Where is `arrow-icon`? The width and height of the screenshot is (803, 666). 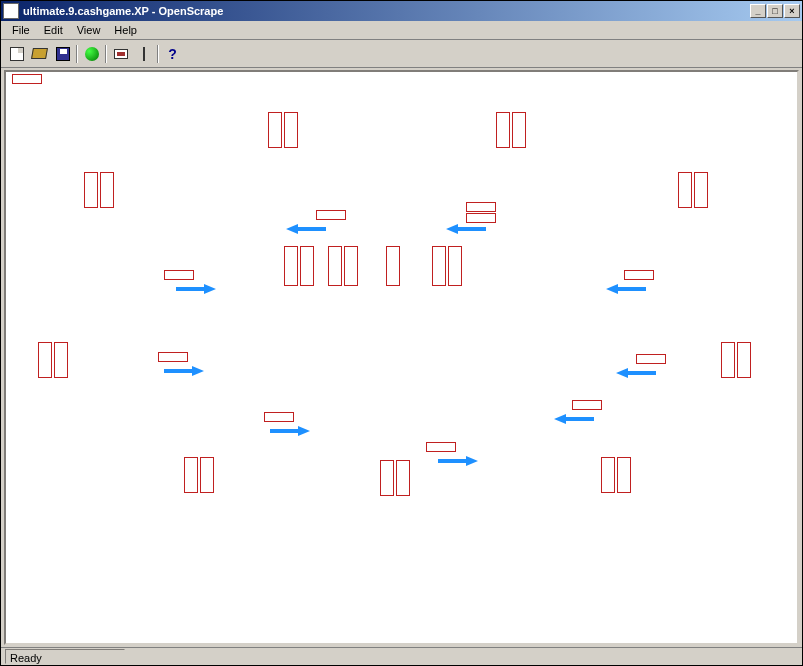
arrow-icon is located at coordinates (144, 54).